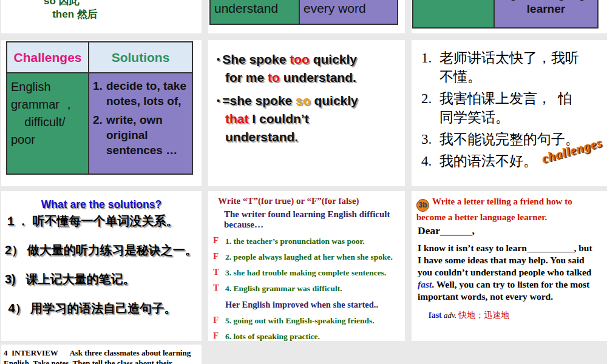  What do you see at coordinates (488, 161) in the screenshot?
I see `item-text: 我的语法不好。` at bounding box center [488, 161].